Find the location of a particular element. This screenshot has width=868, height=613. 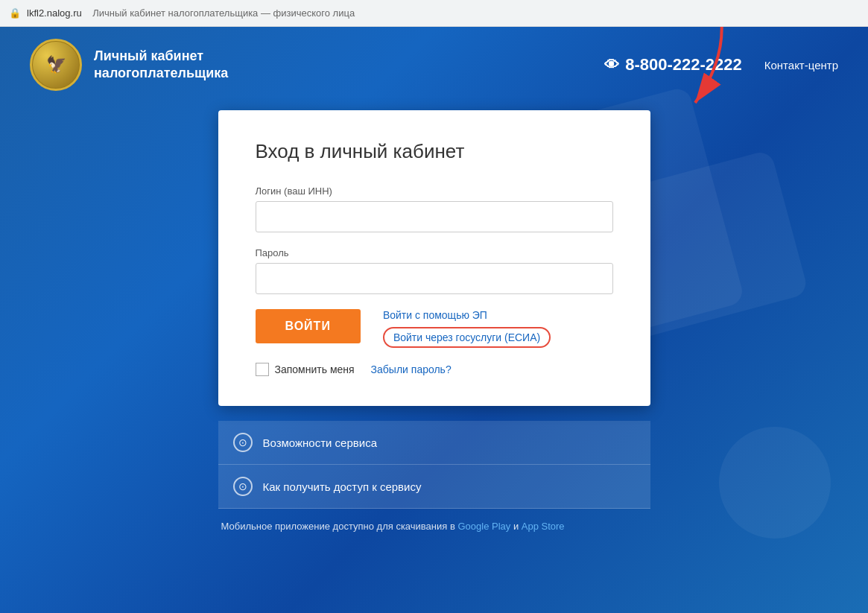

site-header: 🦅 Личный кабинет налогоплательщика 👁 8-8… is located at coordinates (434, 65).